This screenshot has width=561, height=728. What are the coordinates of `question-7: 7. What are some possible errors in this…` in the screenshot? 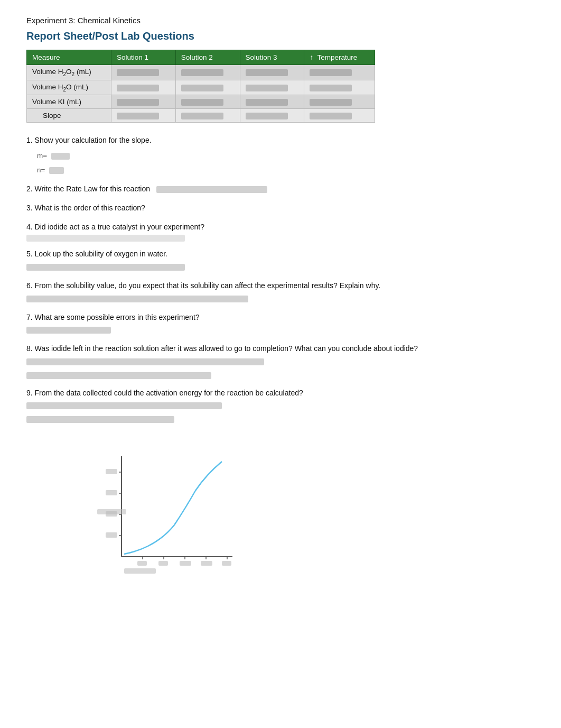 It's located at (280, 324).